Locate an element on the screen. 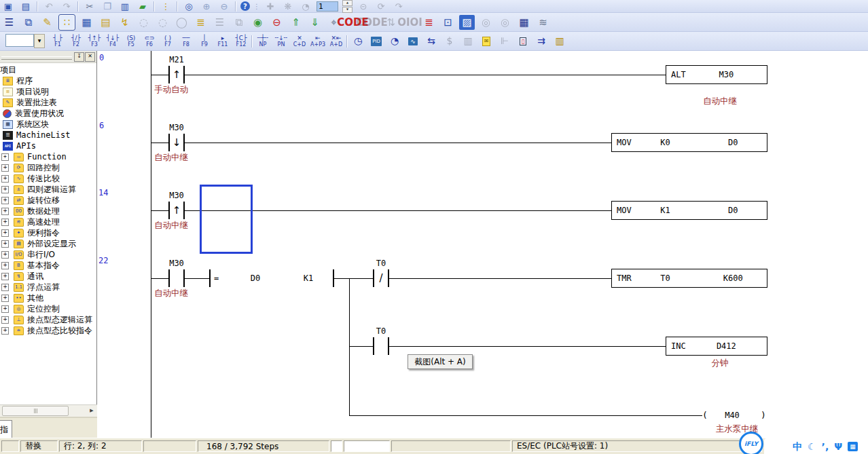 The width and height of the screenshot is (868, 454). spinner-down-icon: ▼ is located at coordinates (348, 10).